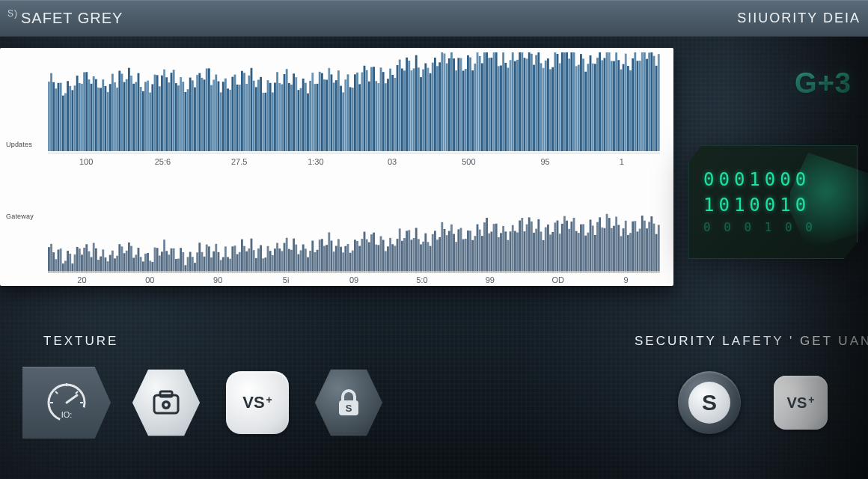  I want to click on vs-tile-1: VS +, so click(257, 403).